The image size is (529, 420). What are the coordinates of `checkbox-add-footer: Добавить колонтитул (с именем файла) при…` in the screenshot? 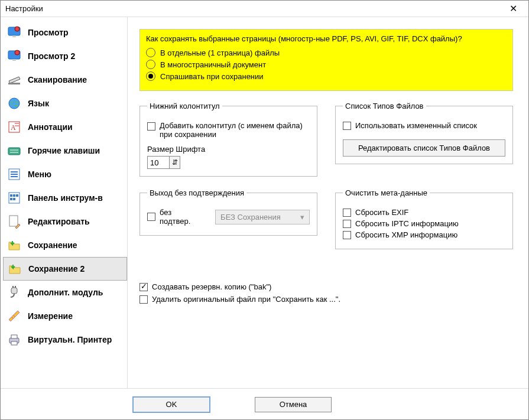 It's located at (228, 130).